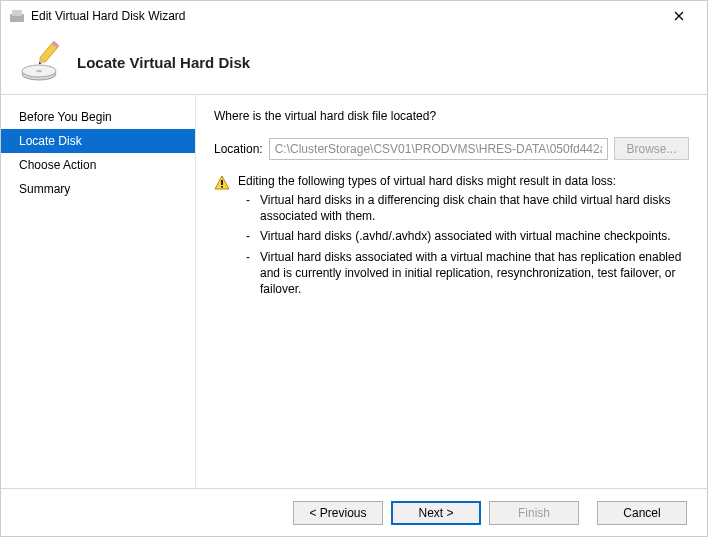 This screenshot has width=708, height=537. Describe the element at coordinates (98, 165) in the screenshot. I see `sidebar-item-choose-action: Choose Action` at that location.